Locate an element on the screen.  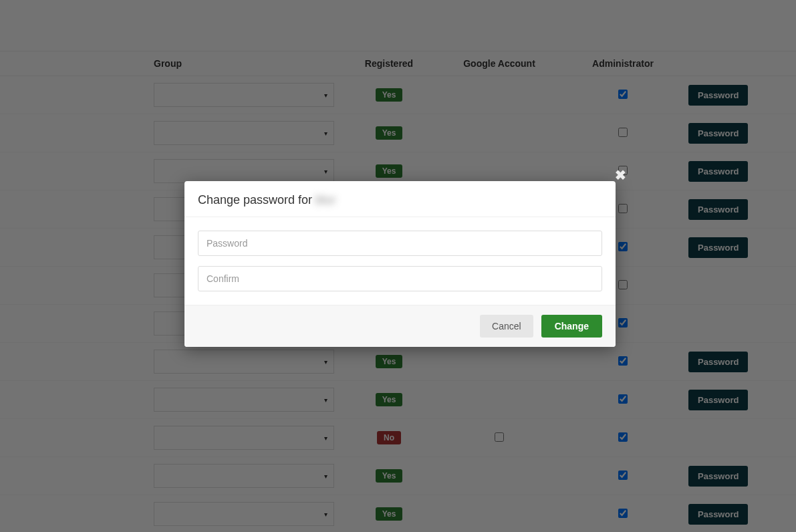
modal-title-prefix: Change password for is located at coordinates (257, 200).